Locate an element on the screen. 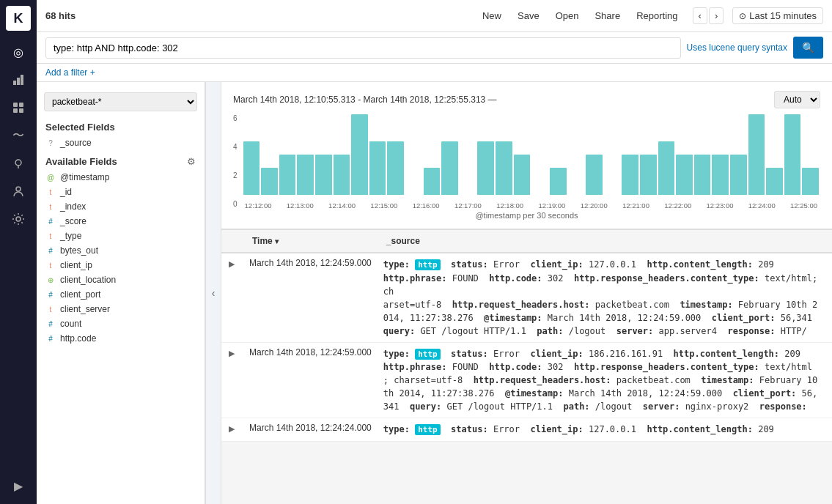  field-client-ip: t client_ip is located at coordinates (120, 265).